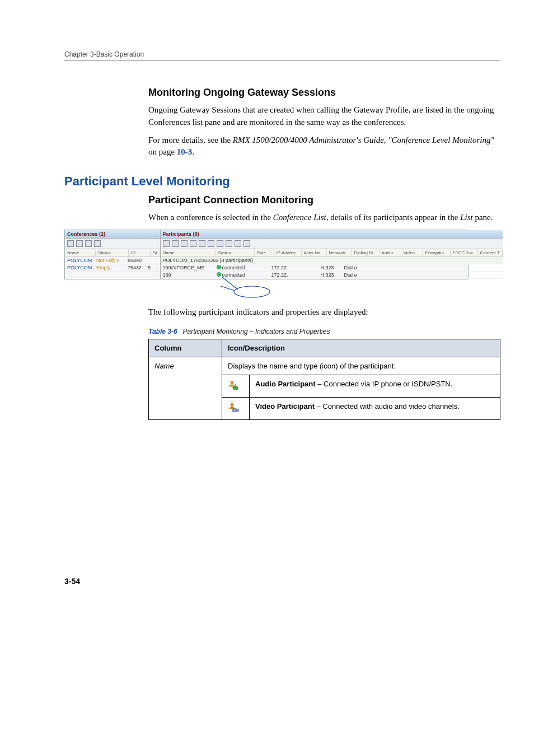 The width and height of the screenshot is (534, 756). Describe the element at coordinates (282, 54) in the screenshot. I see `running-header: Chapter 3-Basic Operation` at that location.